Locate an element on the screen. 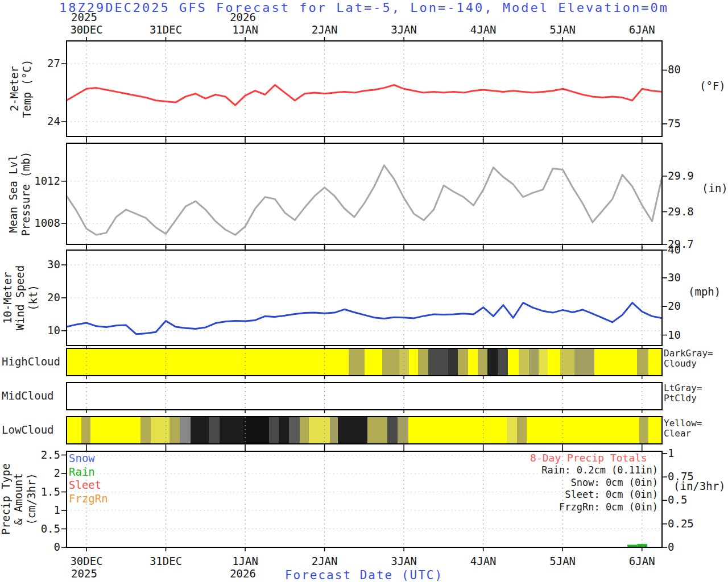 The height and width of the screenshot is (582, 728). bottom-date-label: 5JAN is located at coordinates (562, 562).